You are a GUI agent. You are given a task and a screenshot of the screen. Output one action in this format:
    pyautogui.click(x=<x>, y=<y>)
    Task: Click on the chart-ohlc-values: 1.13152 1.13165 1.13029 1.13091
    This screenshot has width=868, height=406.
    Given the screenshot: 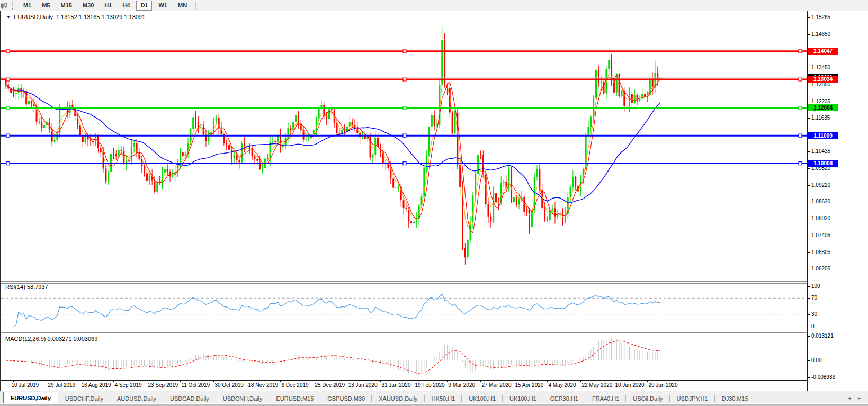 What is the action you would take?
    pyautogui.click(x=101, y=17)
    